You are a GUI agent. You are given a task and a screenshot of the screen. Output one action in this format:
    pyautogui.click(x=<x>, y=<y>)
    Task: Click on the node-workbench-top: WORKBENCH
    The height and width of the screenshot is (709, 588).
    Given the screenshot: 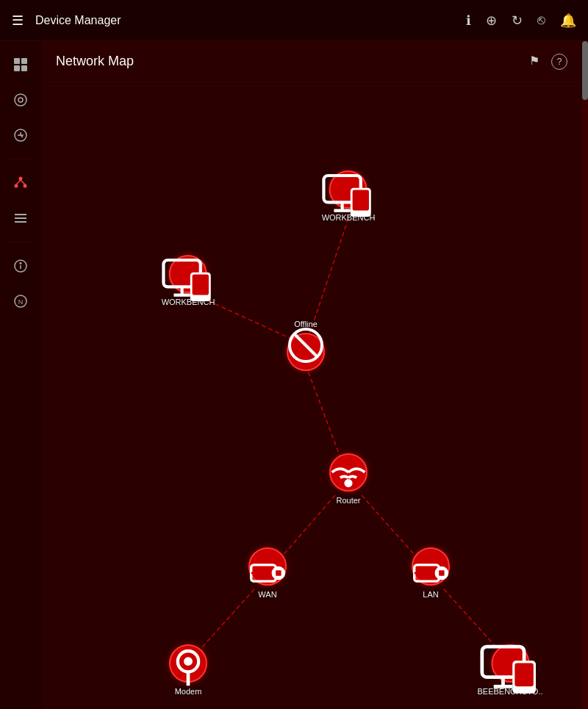 What is the action you would take?
    pyautogui.click(x=348, y=196)
    